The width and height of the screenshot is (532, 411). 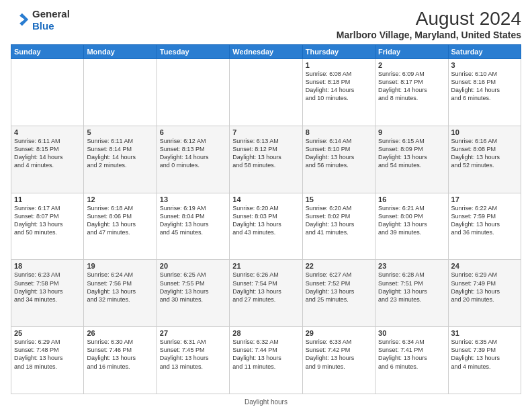 I want to click on day-info: Sunrise: 6:34 AM Sunset: 7:41 PM Dayligh…, so click(x=411, y=355).